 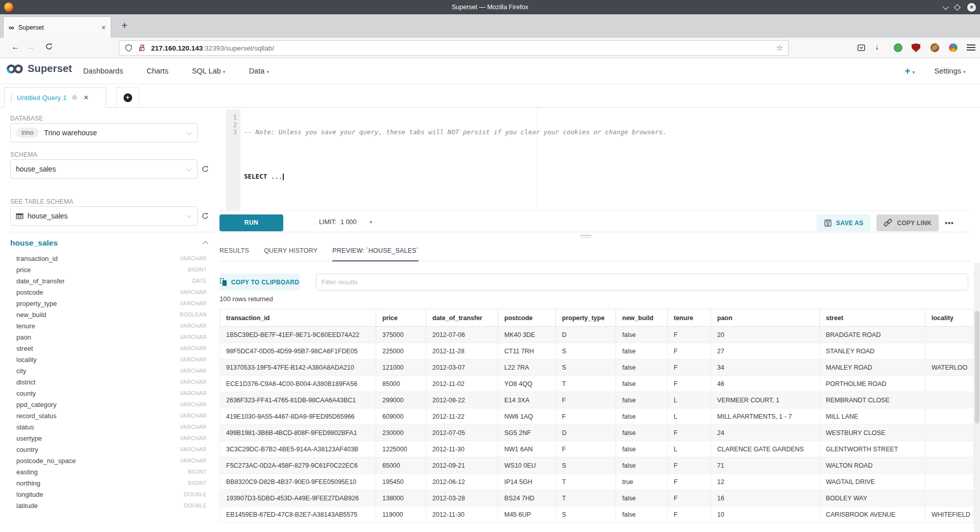 I want to click on query-tab-untitled: Untitled Query 1 ×, so click(x=55, y=98).